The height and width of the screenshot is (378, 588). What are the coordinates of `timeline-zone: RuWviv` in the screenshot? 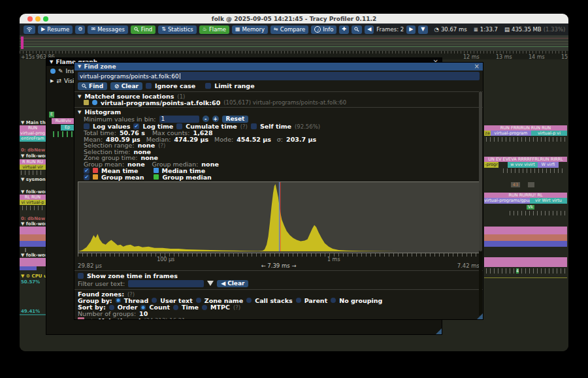 It's located at (63, 121).